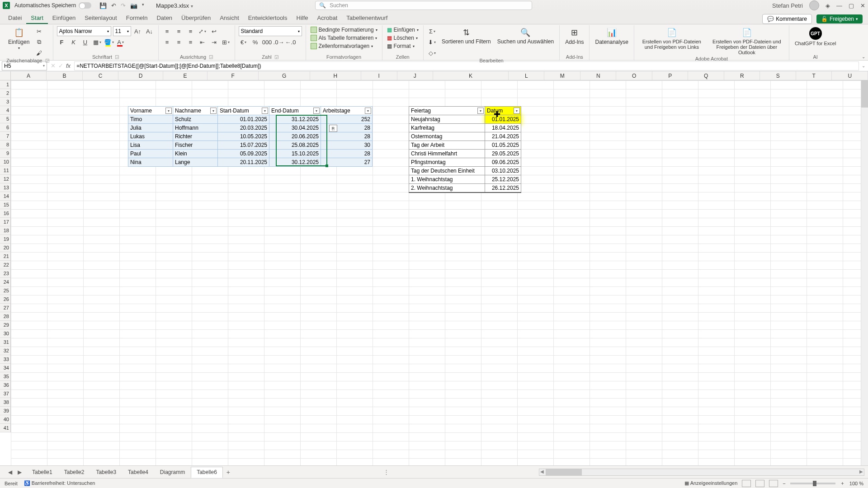  I want to click on orientation-icon: ⤢, so click(203, 31).